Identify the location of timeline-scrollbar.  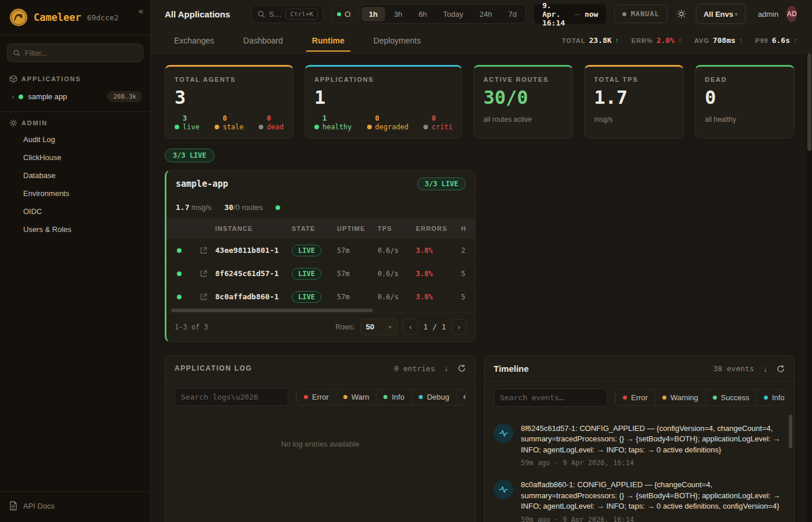
(791, 469).